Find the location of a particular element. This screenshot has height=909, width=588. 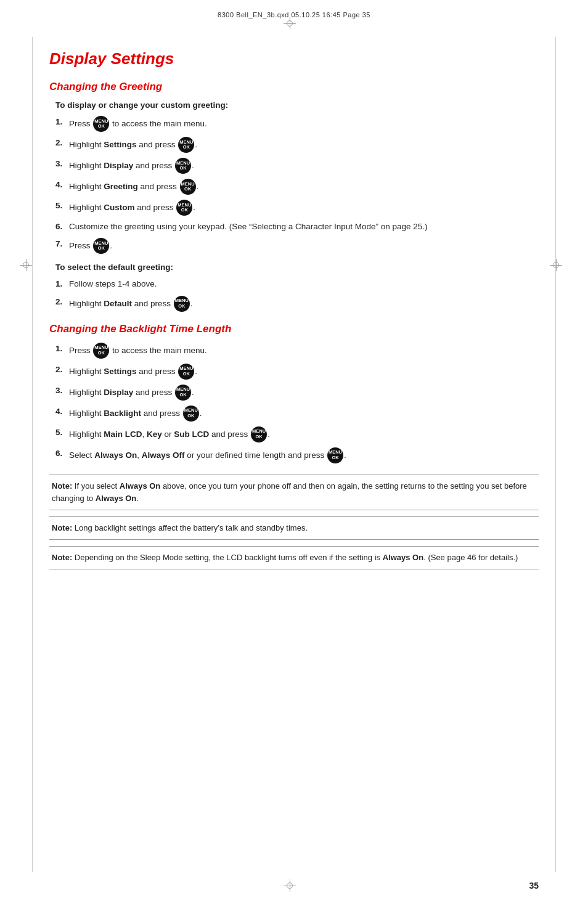

page-number: 35 is located at coordinates (534, 886).